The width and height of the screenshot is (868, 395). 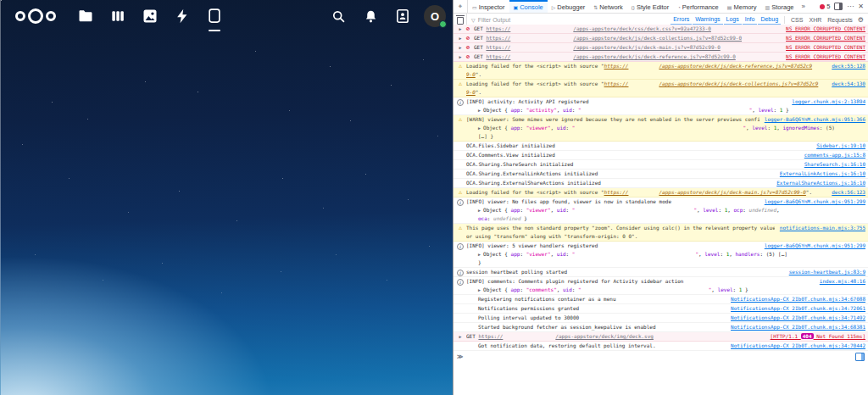 I want to click on filter-warnings: Warnings, so click(x=707, y=20).